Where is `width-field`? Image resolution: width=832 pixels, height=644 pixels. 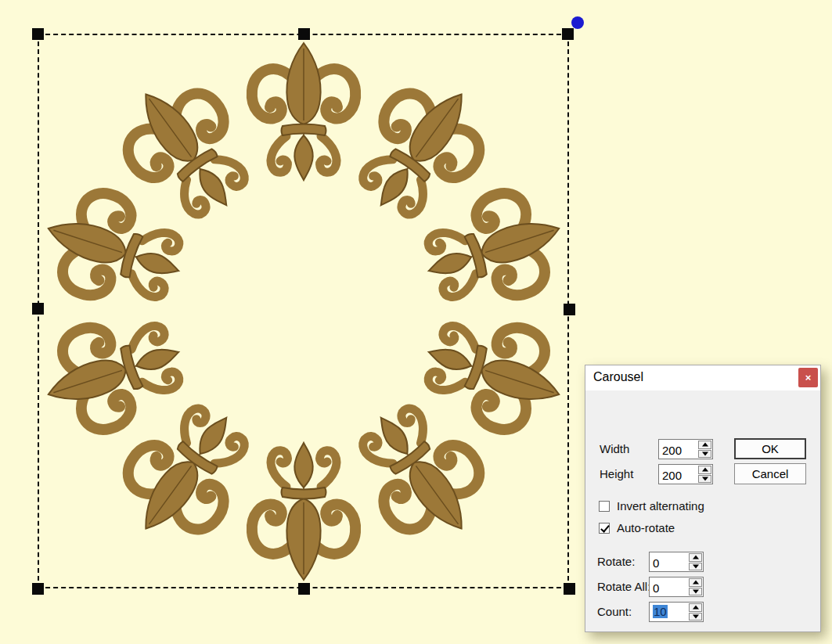 width-field is located at coordinates (686, 449).